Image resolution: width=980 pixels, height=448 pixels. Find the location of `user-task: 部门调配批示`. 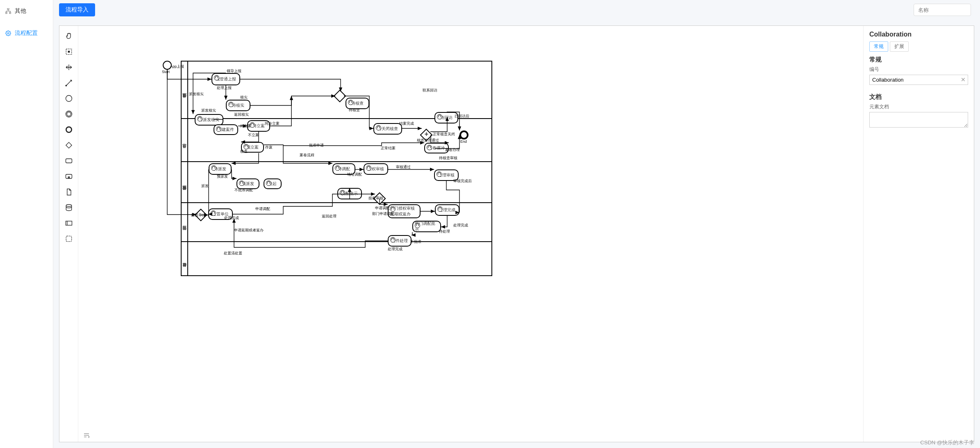

user-task: 部门调配批示 is located at coordinates (427, 226).